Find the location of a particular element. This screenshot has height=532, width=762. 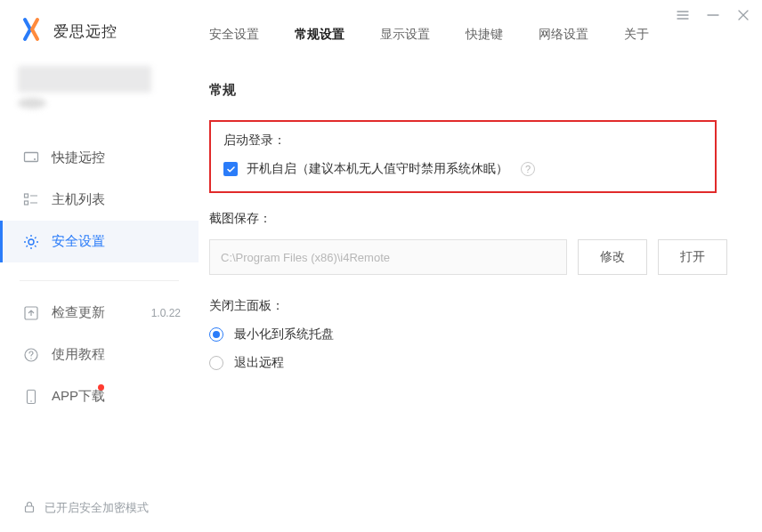

brand-logo-icon is located at coordinates (31, 31).